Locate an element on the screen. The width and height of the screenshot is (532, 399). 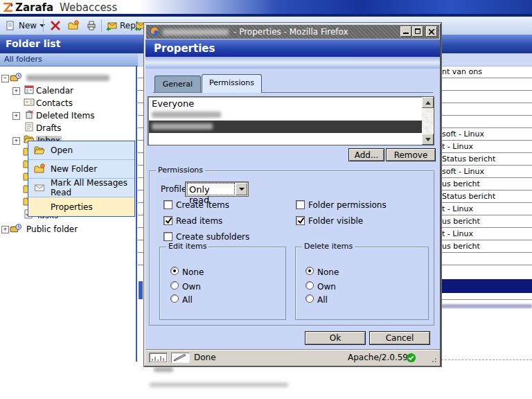
redacted-text is located at coordinates (219, 385).